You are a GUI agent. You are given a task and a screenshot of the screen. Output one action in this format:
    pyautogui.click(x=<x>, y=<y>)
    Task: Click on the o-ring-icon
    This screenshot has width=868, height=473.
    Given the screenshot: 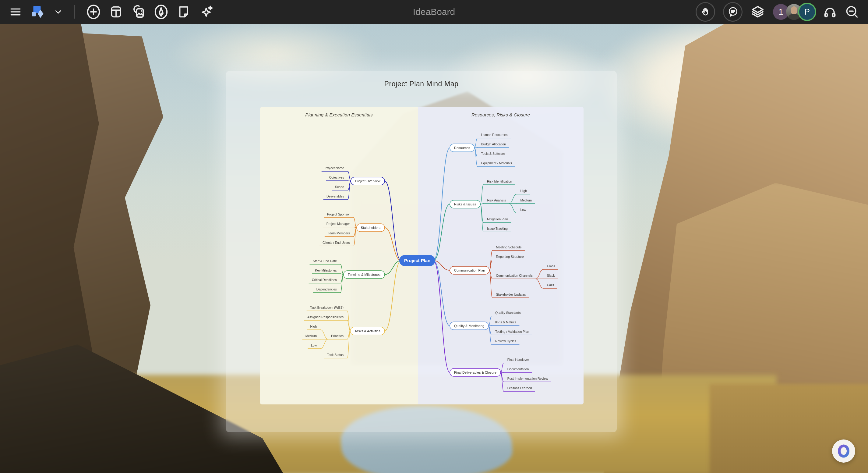 What is the action you would take?
    pyautogui.click(x=844, y=451)
    